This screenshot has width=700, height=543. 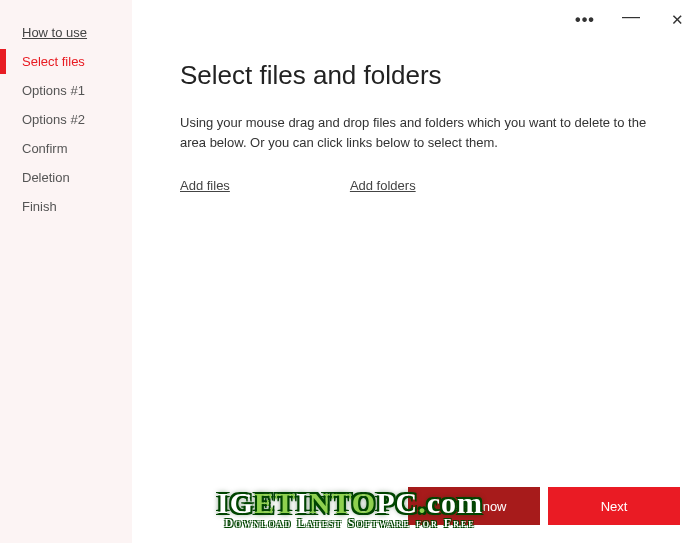 I want to click on page-title: Select files and folders, so click(x=420, y=76).